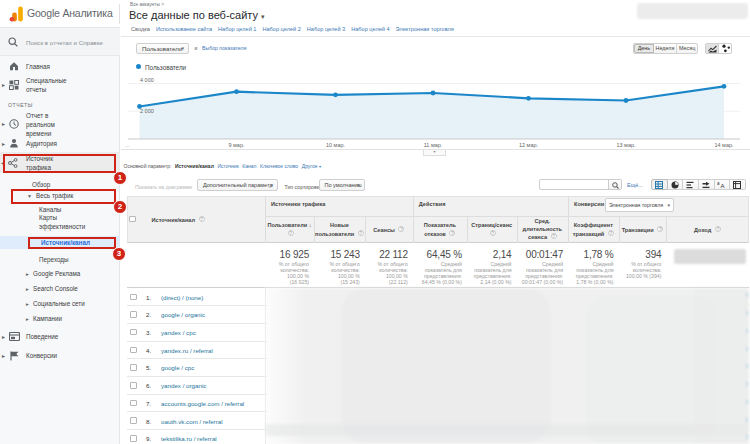  What do you see at coordinates (147, 111) in the screenshot?
I see `svg-text: 2 000` at bounding box center [147, 111].